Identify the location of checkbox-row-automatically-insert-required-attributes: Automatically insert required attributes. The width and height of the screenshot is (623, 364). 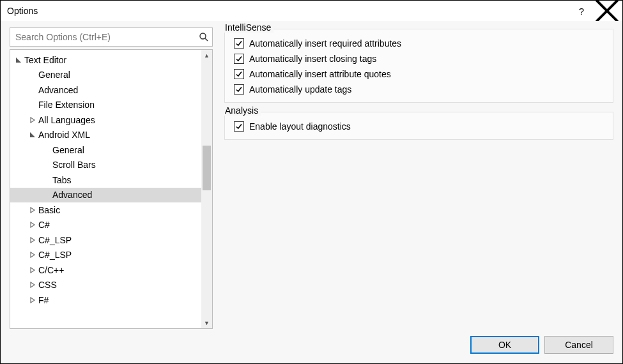
(419, 43).